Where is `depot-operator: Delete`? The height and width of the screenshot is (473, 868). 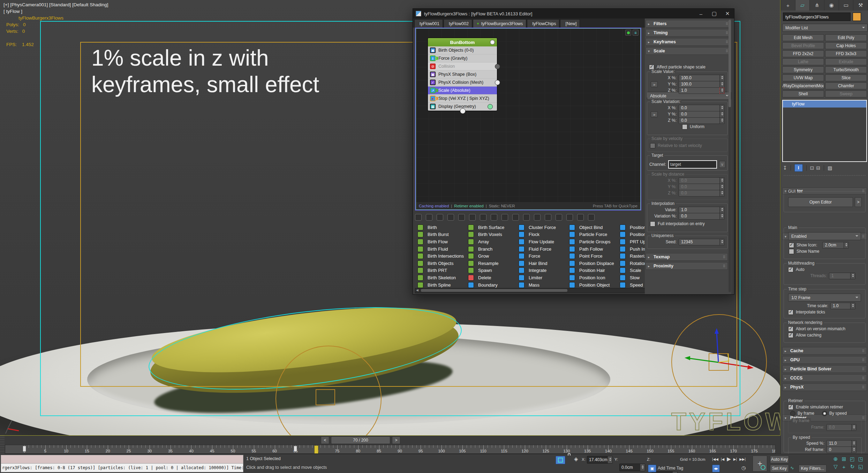 depot-operator: Delete is located at coordinates (494, 278).